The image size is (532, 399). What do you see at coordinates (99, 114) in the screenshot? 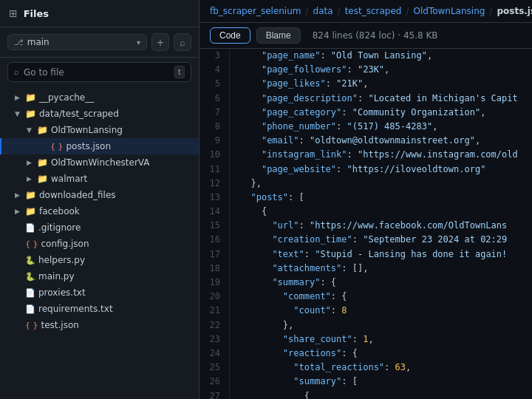
I see `tree-item-data-test-scraped: ▼ 📁 data/test_scraped` at bounding box center [99, 114].